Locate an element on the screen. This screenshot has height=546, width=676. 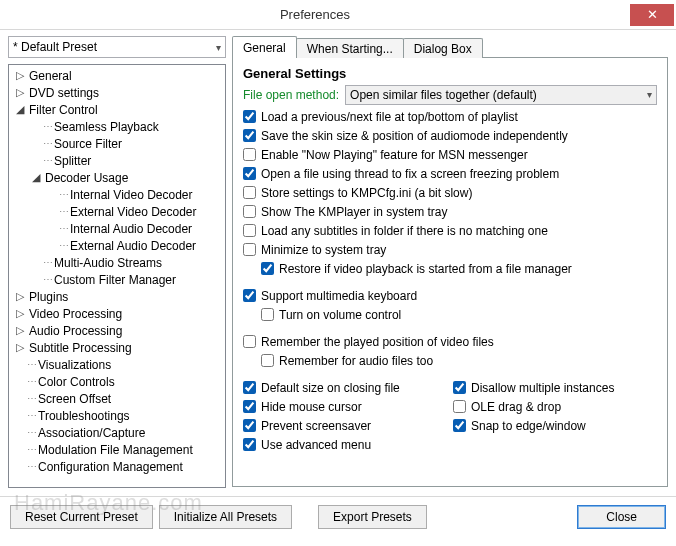
file-open-label: File open method: is located at coordinates (291, 95).